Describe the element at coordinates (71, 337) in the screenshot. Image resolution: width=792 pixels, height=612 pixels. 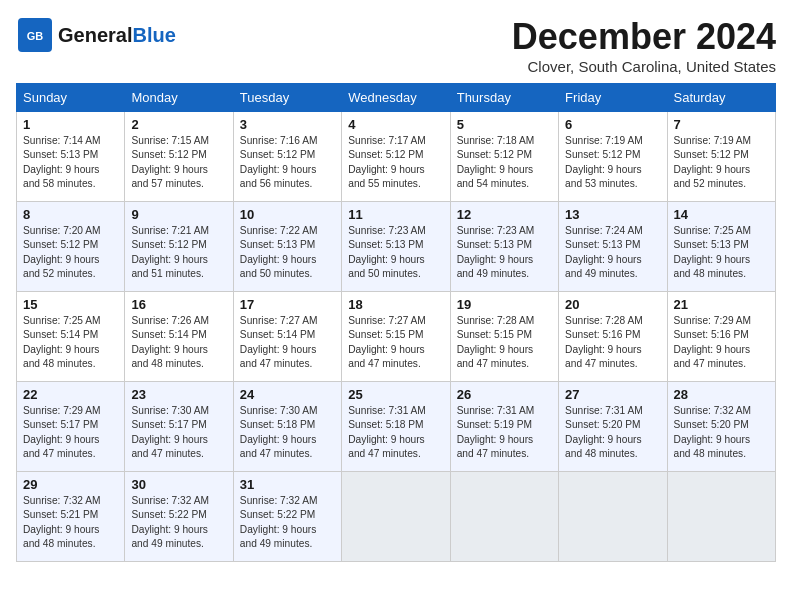
I see `calendar-cell: 15Sunrise: 7:25 AM Sunset: 5:14 PM Dayli…` at that location.